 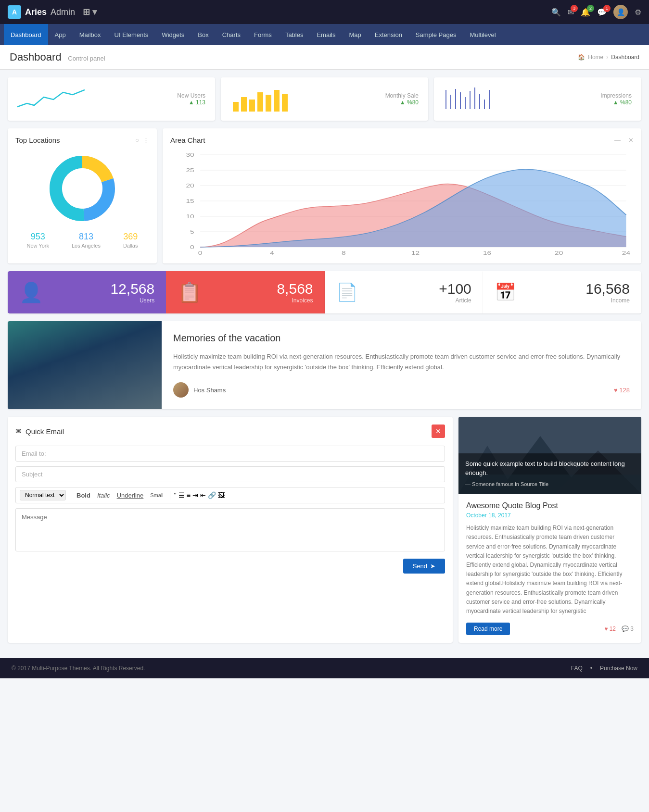 What do you see at coordinates (130, 495) in the screenshot?
I see `underline-button: Underline` at bounding box center [130, 495].